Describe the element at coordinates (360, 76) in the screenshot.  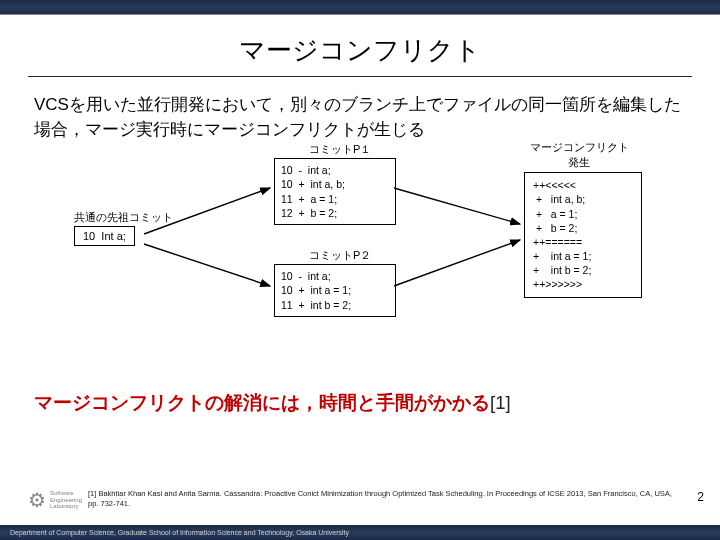
I see `title-rule` at that location.